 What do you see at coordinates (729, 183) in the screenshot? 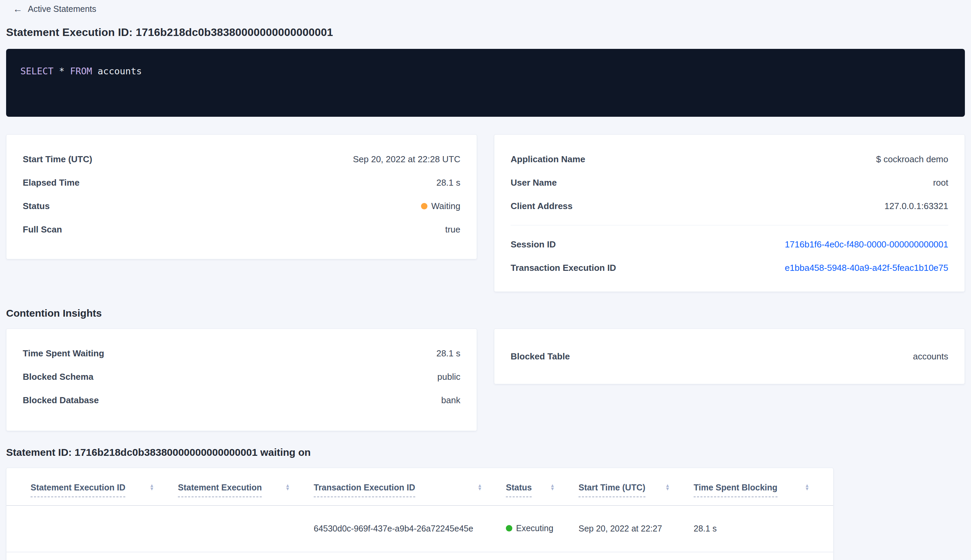
I see `user-name-row: User Name root` at bounding box center [729, 183].